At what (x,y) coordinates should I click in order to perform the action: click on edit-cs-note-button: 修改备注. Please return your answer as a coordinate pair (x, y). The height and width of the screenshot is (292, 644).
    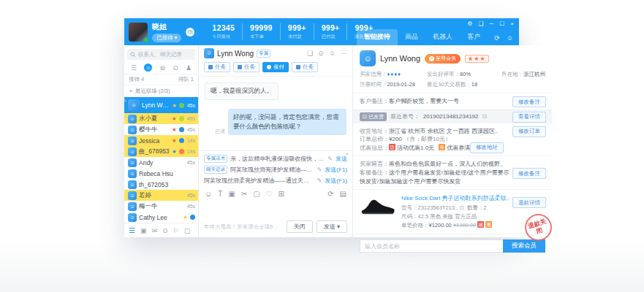
    Looking at the image, I should click on (529, 174).